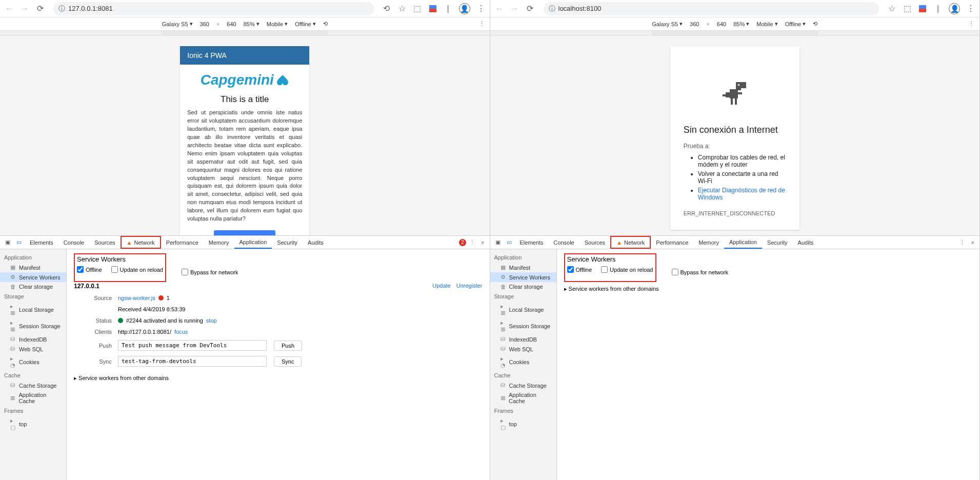 The width and height of the screenshot is (980, 480). Describe the element at coordinates (470, 286) in the screenshot. I see `unregister-link: Unregister` at that location.